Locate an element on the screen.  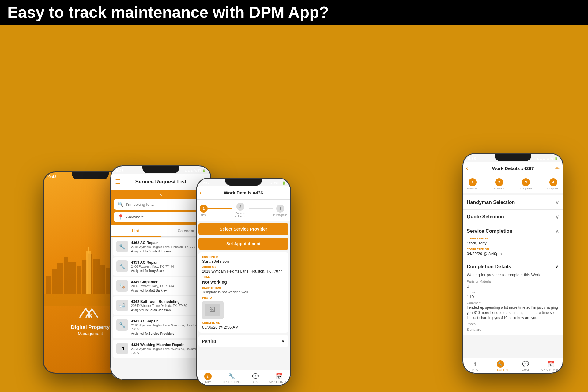
item-address: 2323 Wyndam Heights Lane, Westside, Hous… is located at coordinates (168, 351).